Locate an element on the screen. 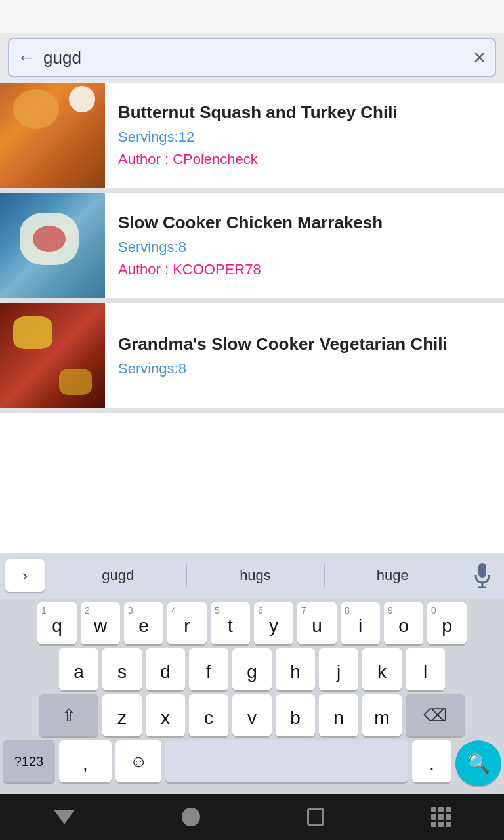 This screenshot has height=840, width=504. comma-key: , is located at coordinates (85, 761).